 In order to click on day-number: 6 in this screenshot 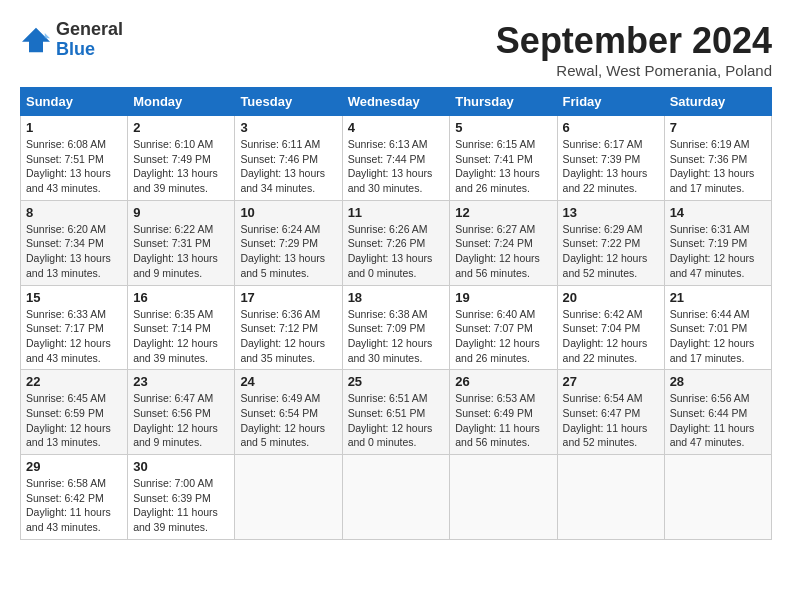, I will do `click(611, 128)`.